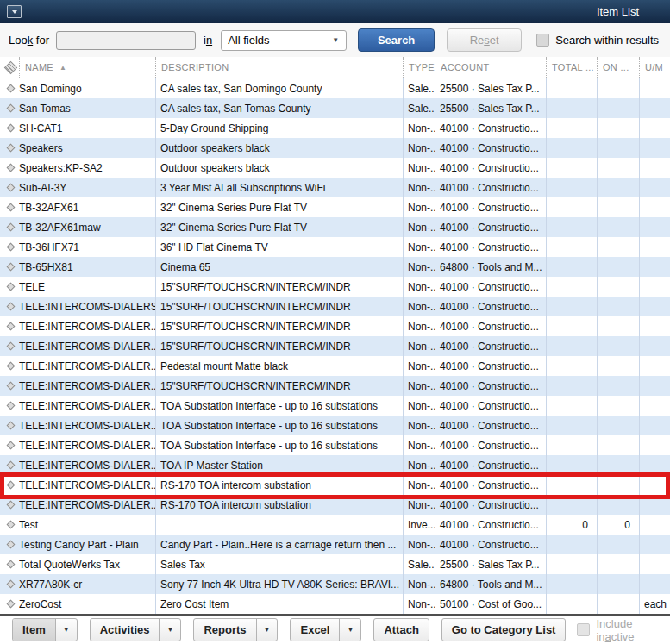 This screenshot has height=644, width=670. What do you see at coordinates (335, 545) in the screenshot?
I see `table-row: Testing Candy Part - PlainCandy Part - P…` at bounding box center [335, 545].